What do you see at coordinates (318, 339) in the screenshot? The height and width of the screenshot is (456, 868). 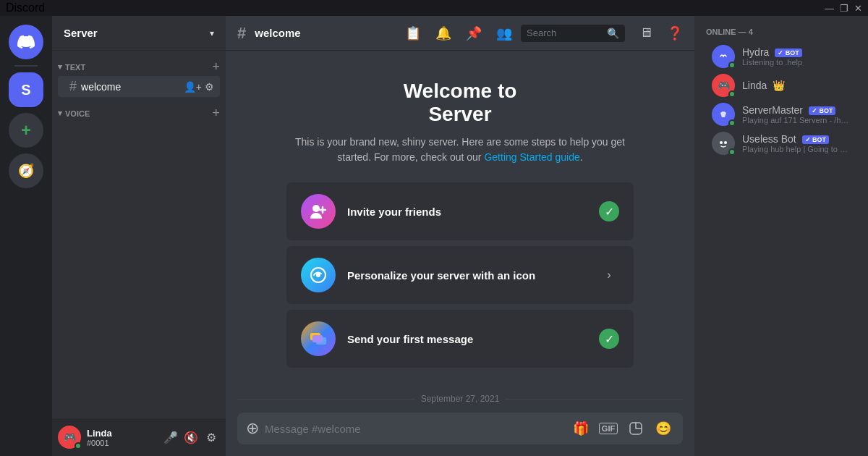 I see `message-icon` at bounding box center [318, 339].